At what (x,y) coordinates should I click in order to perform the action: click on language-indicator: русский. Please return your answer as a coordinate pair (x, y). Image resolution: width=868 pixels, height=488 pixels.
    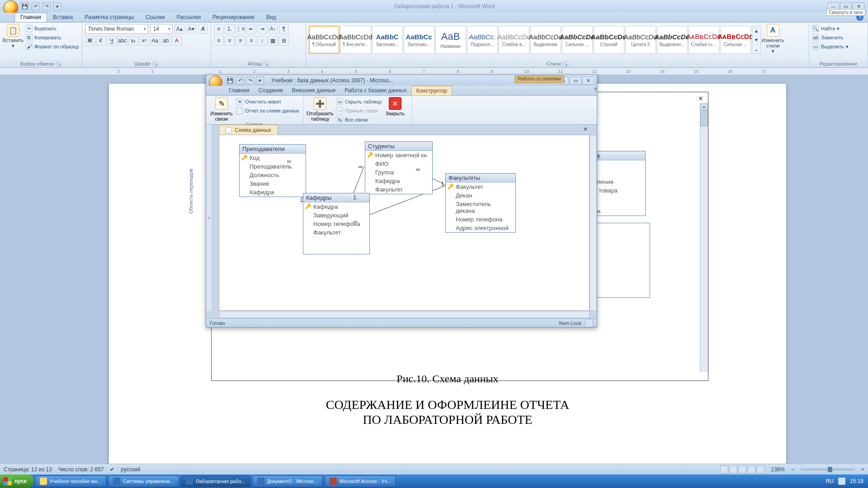
    Looking at the image, I should click on (130, 469).